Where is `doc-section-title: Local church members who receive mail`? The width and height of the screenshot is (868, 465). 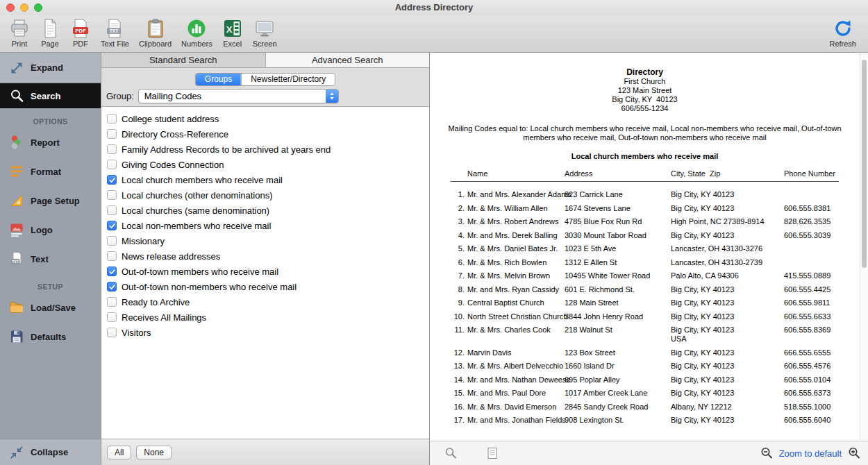
doc-section-title: Local church members who receive mail is located at coordinates (644, 156).